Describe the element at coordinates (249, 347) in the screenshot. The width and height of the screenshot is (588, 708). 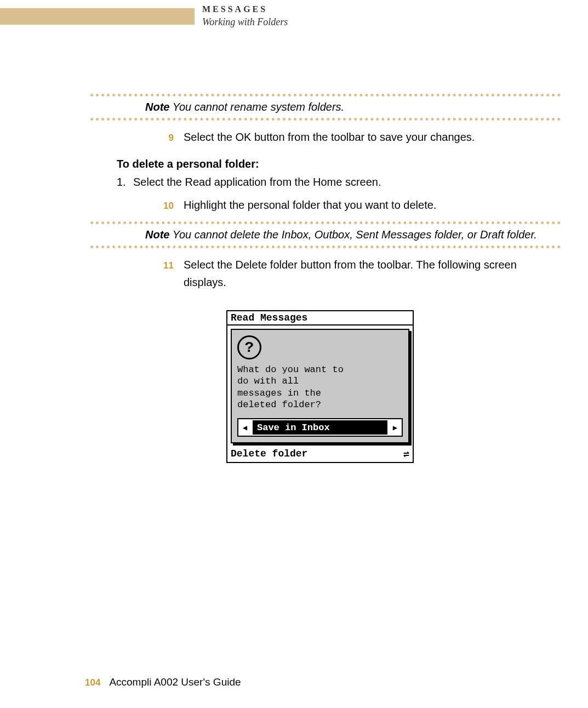
I see `question-icon: ?` at that location.